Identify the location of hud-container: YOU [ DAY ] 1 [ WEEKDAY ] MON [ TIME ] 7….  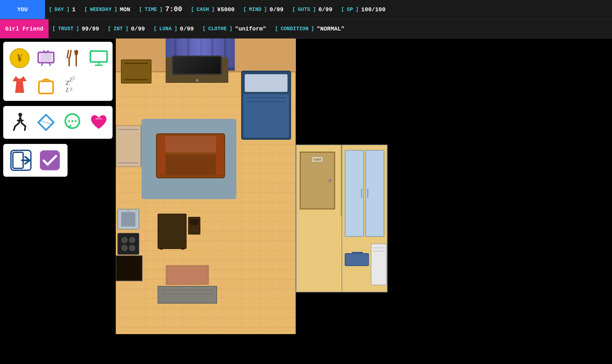
(306, 19).